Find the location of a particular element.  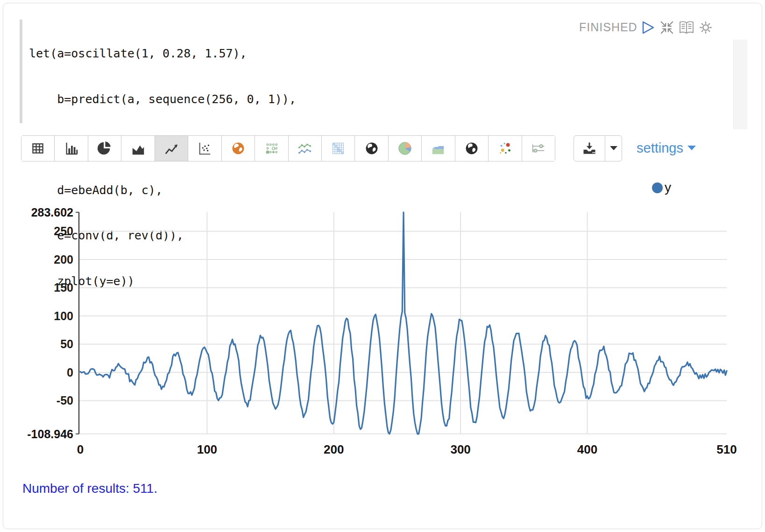

results-count: Number of results: 511. is located at coordinates (90, 489).